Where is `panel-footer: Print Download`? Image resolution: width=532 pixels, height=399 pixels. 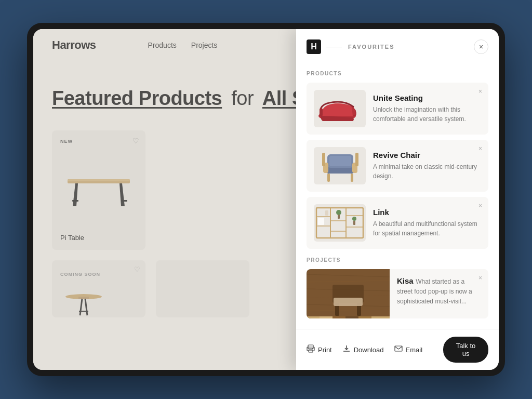 panel-footer: Print Download is located at coordinates (397, 349).